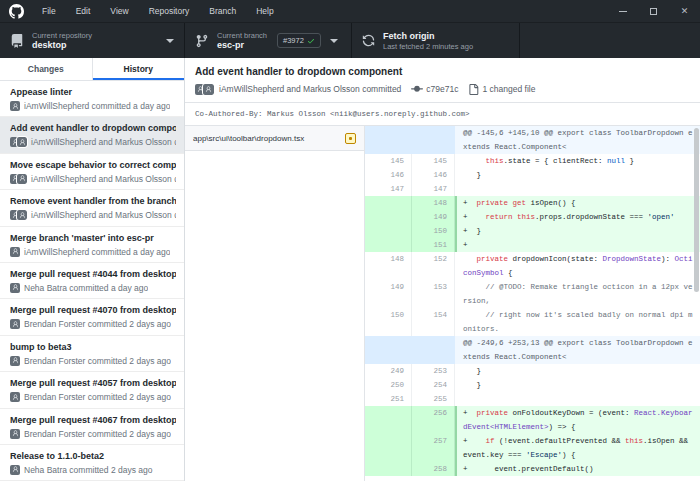 The height and width of the screenshot is (481, 700). Describe the element at coordinates (578, 140) in the screenshot. I see `diff-hunk-text: @@ -145,6 +145,10 @@ export class Toolba…` at that location.